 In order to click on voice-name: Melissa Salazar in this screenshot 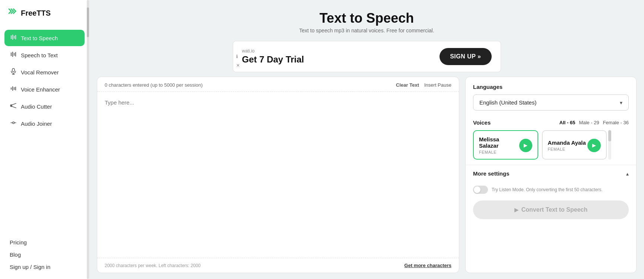, I will do `click(499, 142)`.